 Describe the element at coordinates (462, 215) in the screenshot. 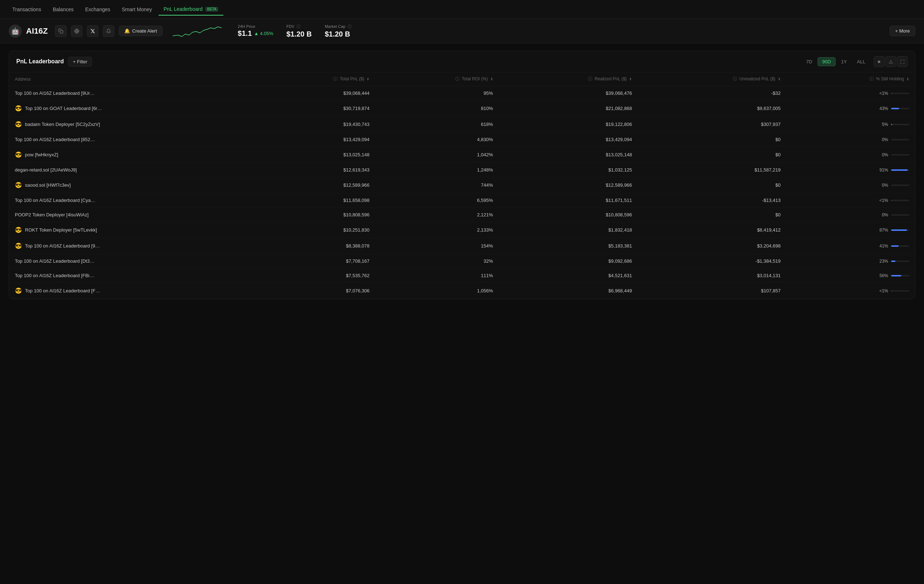

I see `table-row: POOP2 Token Deployer [4isuWiAz]$10,808,5…` at that location.